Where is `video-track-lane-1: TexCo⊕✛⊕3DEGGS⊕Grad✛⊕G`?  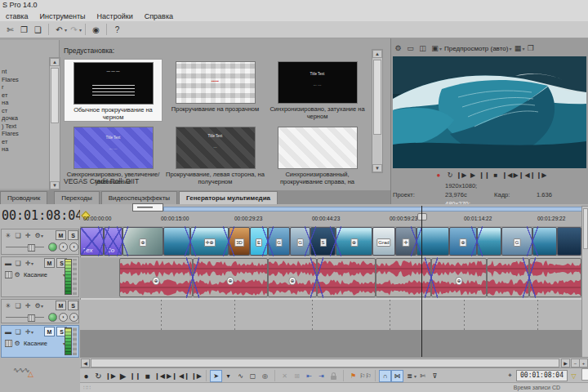 video-track-lane-1: TexCo⊕✛⊕3DEGGS⊕Grad✛⊕G is located at coordinates (331, 242).